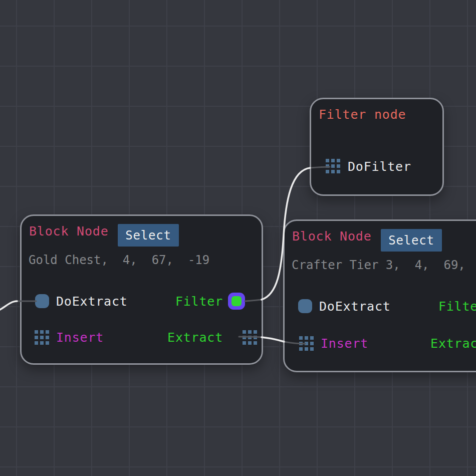 This screenshot has width=476, height=476. I want to click on node-block-crafter: Block Node Select Crafter Tier 3, 4, 69,…, so click(380, 296).